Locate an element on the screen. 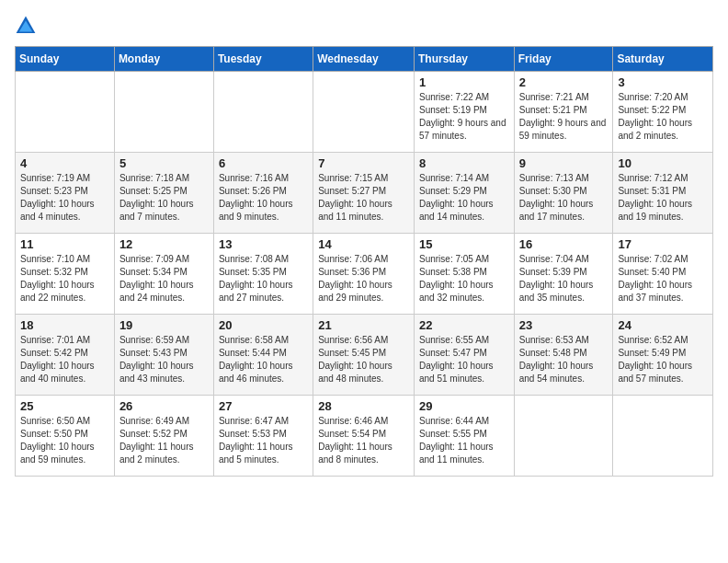 This screenshot has height=563, width=728. day-number: 25 is located at coordinates (64, 407).